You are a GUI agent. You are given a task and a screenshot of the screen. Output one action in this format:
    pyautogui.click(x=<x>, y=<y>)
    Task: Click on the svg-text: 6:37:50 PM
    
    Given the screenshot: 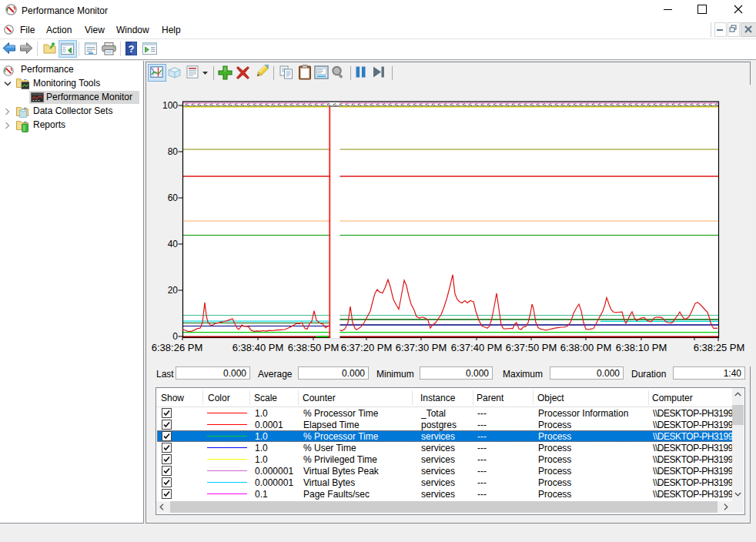 What is the action you would take?
    pyautogui.click(x=531, y=348)
    